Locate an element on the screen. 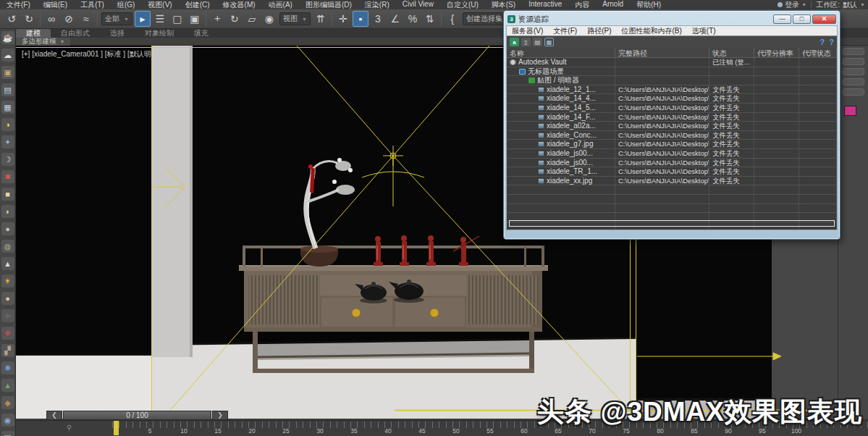 Image resolution: width=868 pixels, height=436 pixels. asset-row: 无标题场景 is located at coordinates (672, 72).